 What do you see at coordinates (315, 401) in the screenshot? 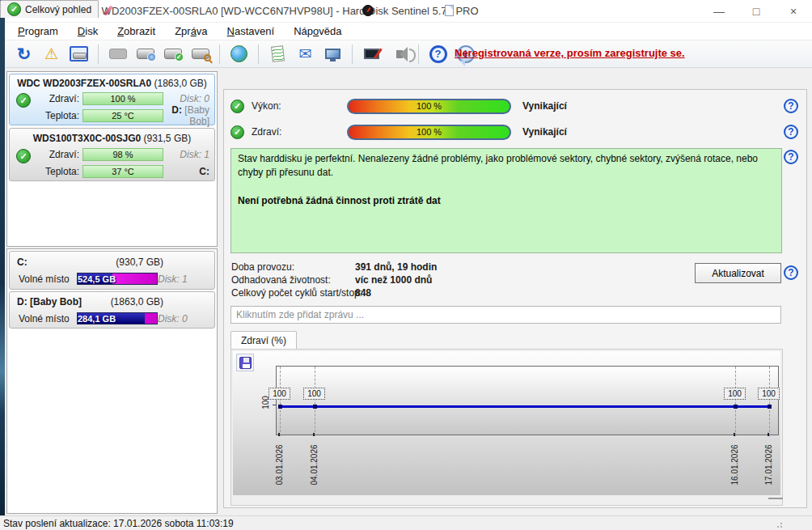
I see `gridline` at bounding box center [315, 401].